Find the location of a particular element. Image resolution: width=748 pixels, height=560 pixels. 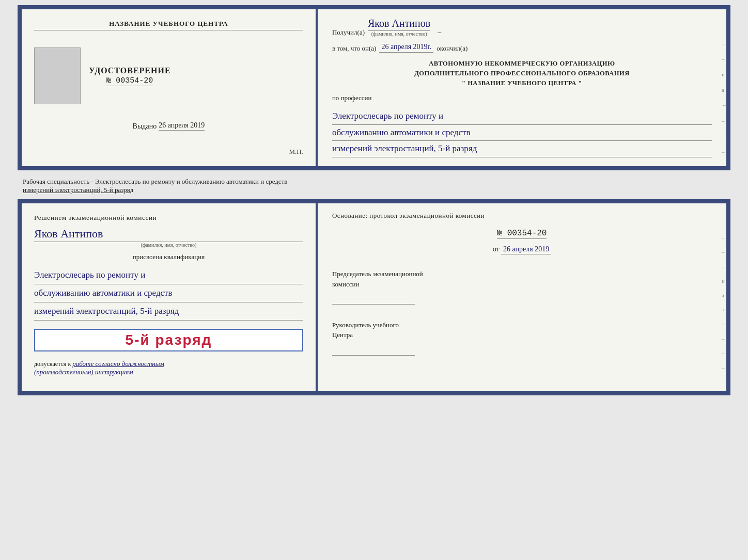

protocol-block: № 00354-20 is located at coordinates (522, 233).